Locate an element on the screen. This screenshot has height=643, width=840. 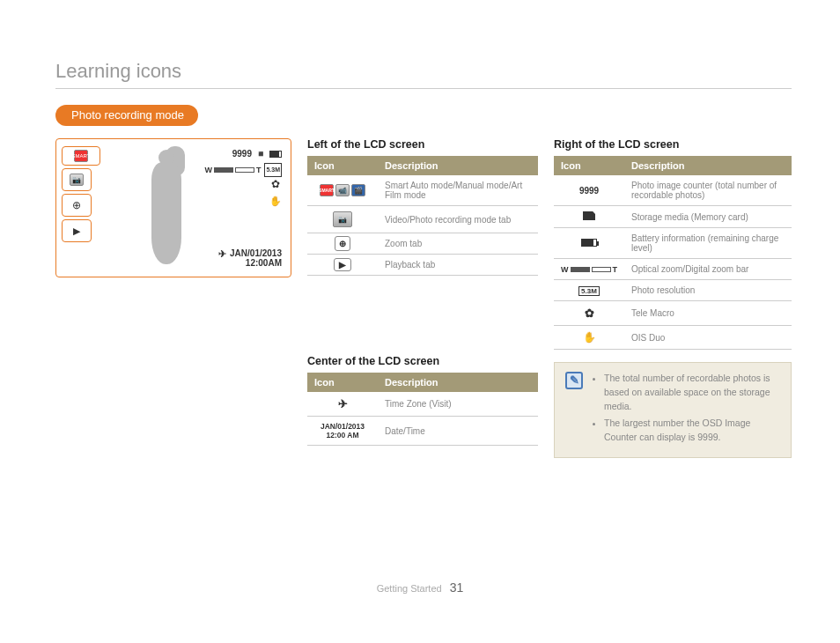
right-table-title: Right of the LCD screen is located at coordinates (673, 144).